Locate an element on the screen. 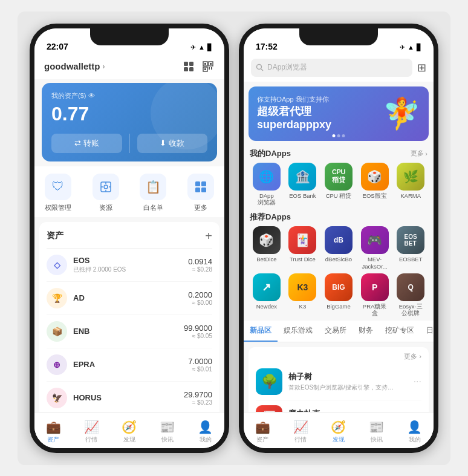 This screenshot has width=468, height=476. trustdice-label: Trust Dice is located at coordinates (302, 259).